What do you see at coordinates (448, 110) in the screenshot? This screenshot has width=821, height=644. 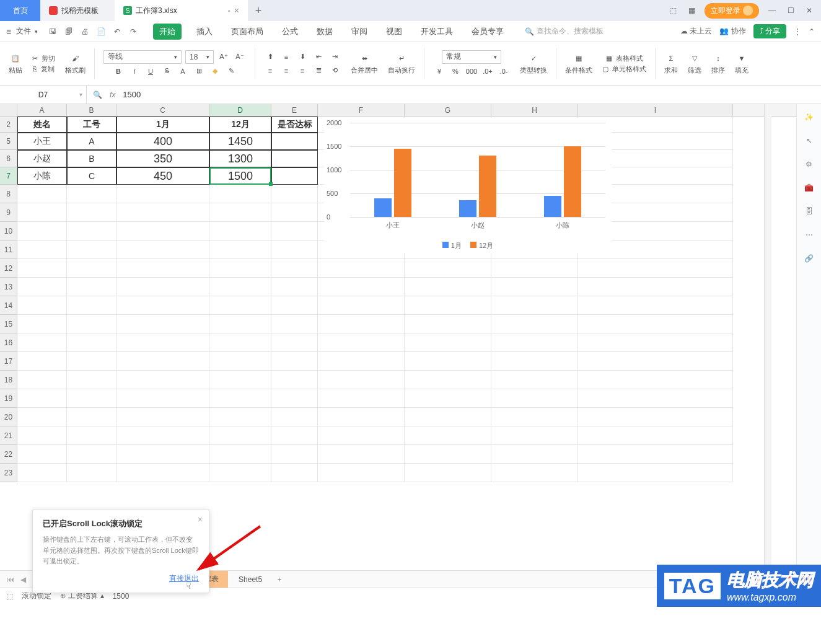 I see `col-header-G: G` at bounding box center [448, 110].